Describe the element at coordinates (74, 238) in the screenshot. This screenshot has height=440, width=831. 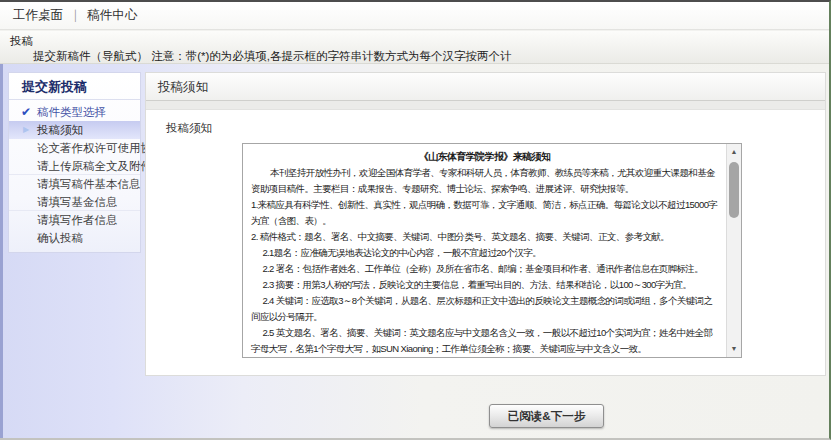
I see `step-confirm-submission: 确认投稿` at that location.